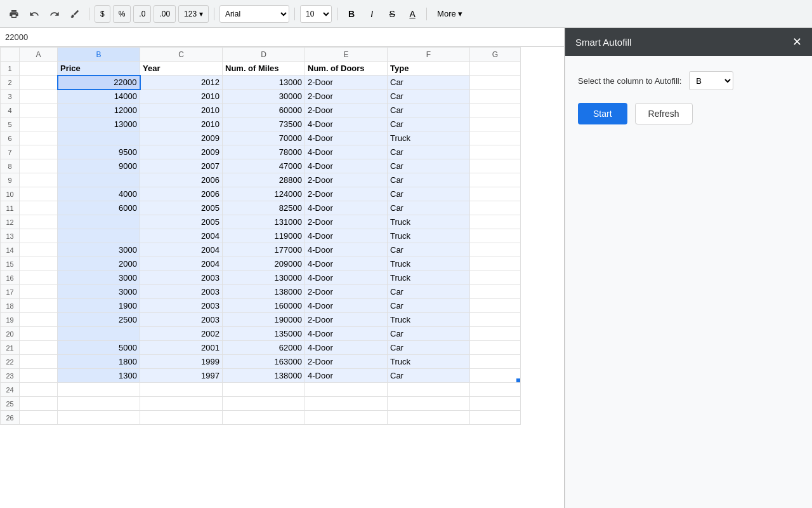  I want to click on cell-b6, so click(99, 138).